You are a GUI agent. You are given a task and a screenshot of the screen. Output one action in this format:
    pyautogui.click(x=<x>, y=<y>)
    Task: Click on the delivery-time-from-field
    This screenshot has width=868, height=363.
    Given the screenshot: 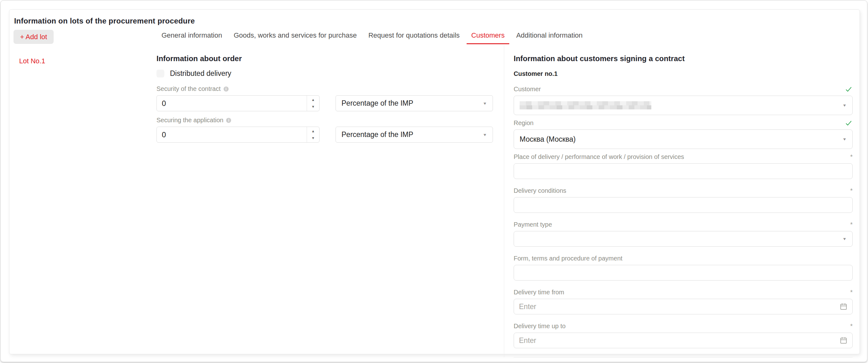 What is the action you would take?
    pyautogui.click(x=683, y=306)
    